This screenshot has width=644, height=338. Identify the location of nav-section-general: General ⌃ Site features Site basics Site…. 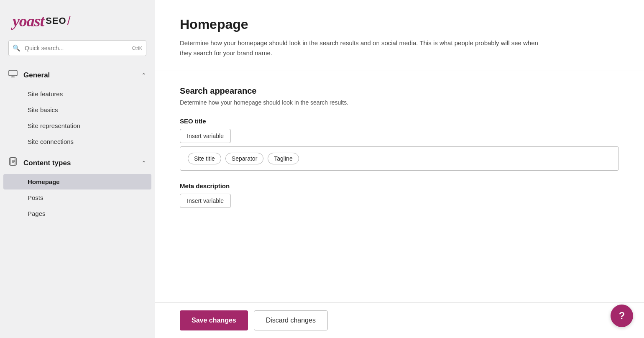
(77, 108).